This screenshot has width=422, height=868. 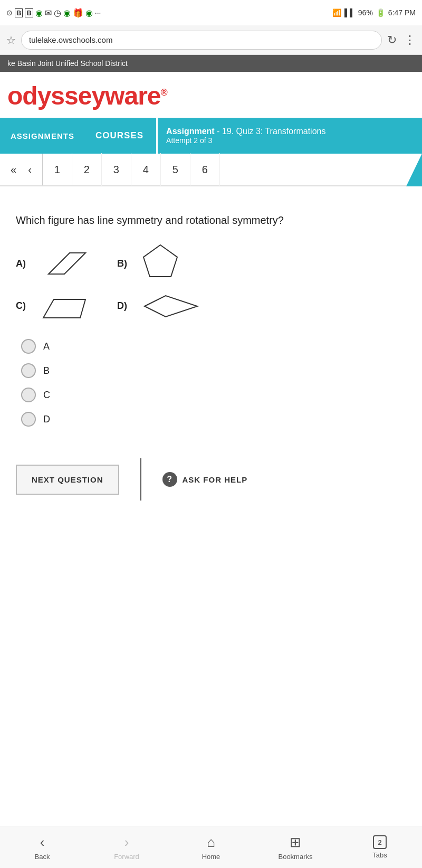 I want to click on nav-bar: ASSIGNMENTS COURSES Assignment - 19. Qui…, so click(x=211, y=136).